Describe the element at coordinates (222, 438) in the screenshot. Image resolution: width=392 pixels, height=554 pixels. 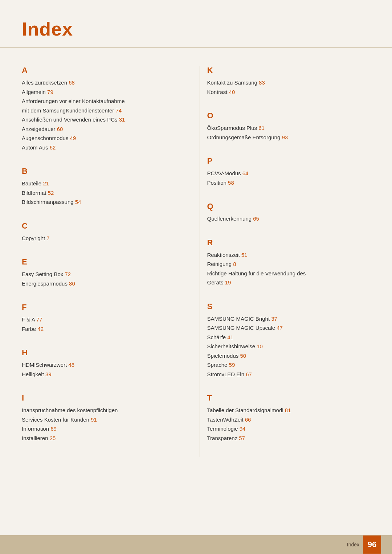
I see `entry-text: Transparenz` at that location.